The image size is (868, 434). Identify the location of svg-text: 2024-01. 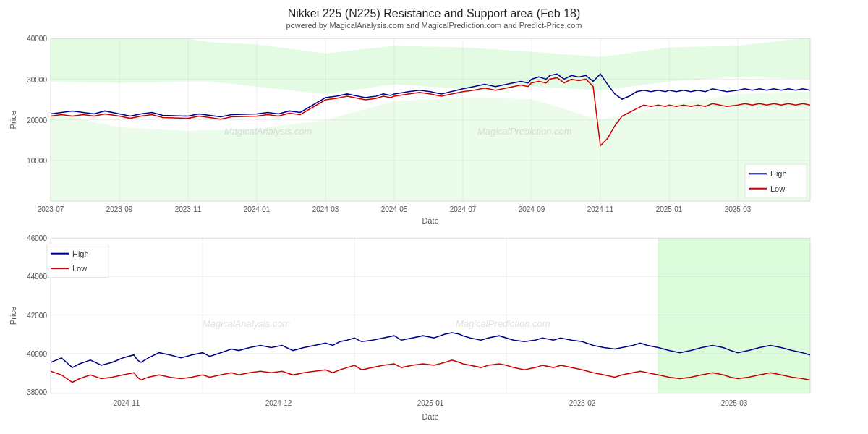
(258, 210).